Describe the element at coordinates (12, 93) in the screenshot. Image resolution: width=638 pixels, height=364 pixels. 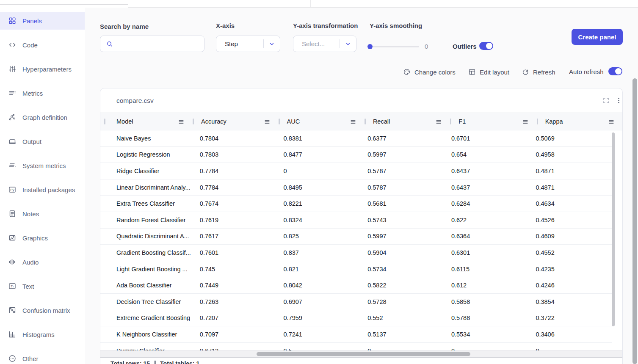
I see `metrics-icon` at that location.